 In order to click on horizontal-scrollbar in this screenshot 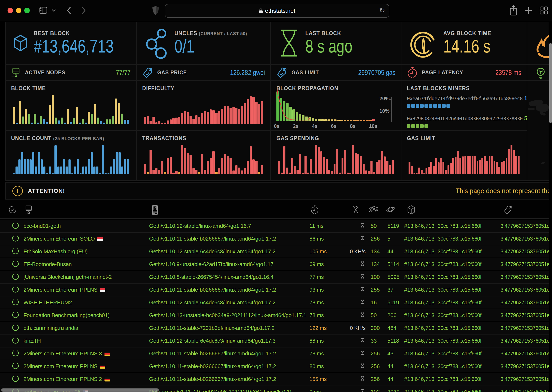, I will do `click(80, 390)`.